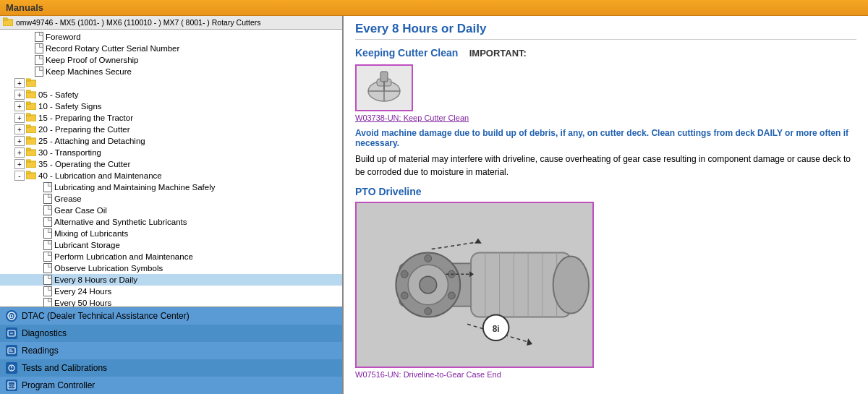  I want to click on tree-item-lubricant-storage: Lubricant Storage, so click(171, 245).